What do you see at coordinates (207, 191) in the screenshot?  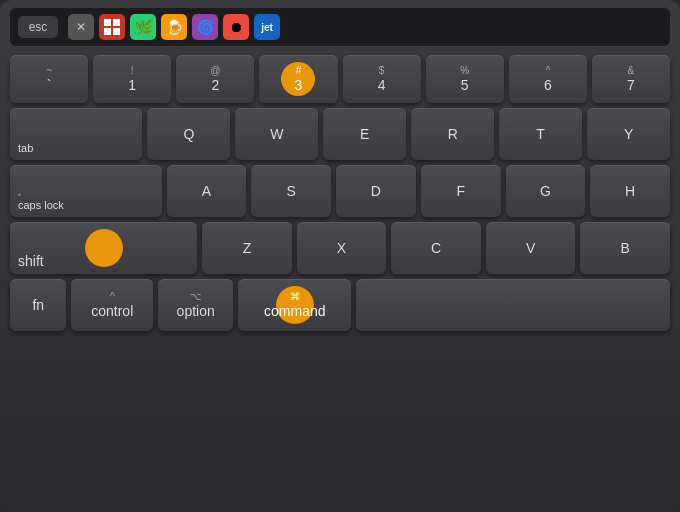 I see `key-a: A` at bounding box center [207, 191].